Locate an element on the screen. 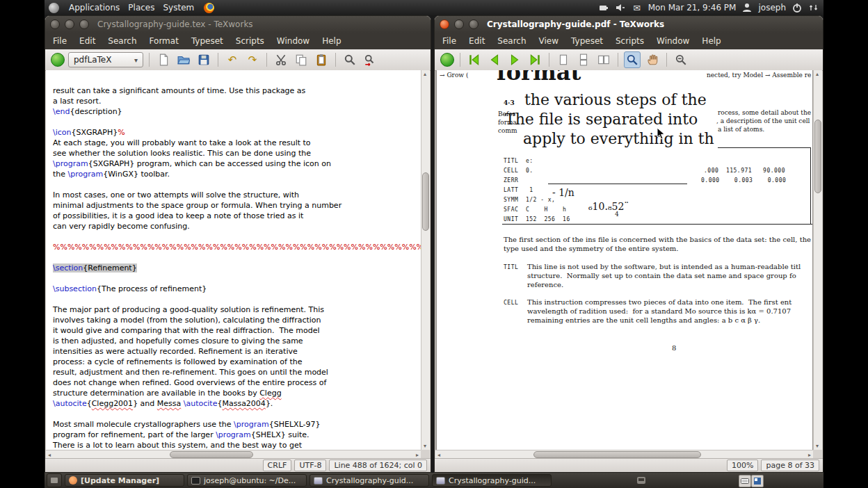  editor-line: \subsection{The process of refinement} is located at coordinates (236, 289).